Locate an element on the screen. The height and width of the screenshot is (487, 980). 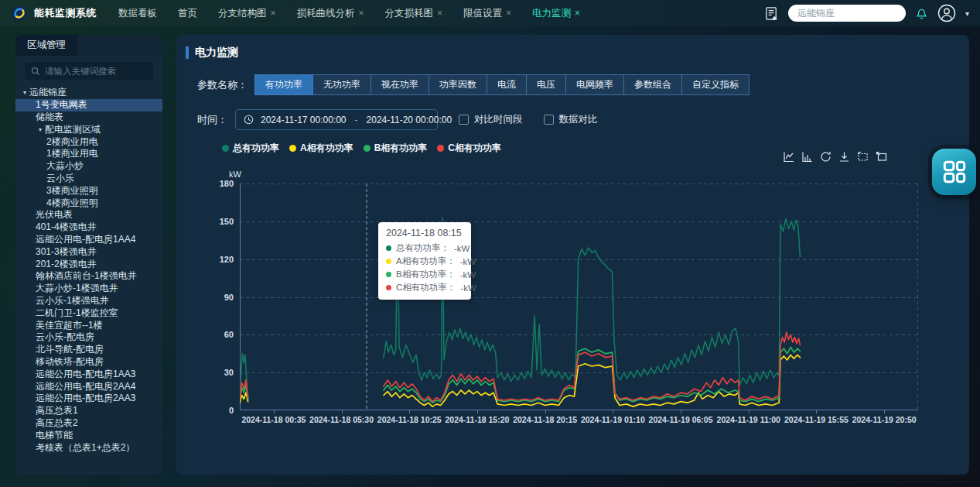
checkbox-group-1: 对比时间段 is located at coordinates (490, 119).